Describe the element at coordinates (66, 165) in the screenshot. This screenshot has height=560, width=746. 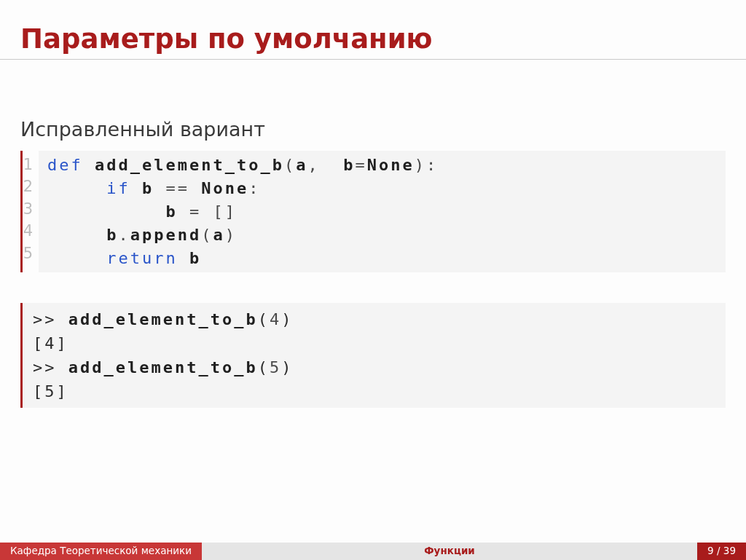
I see `kw-def: def` at that location.